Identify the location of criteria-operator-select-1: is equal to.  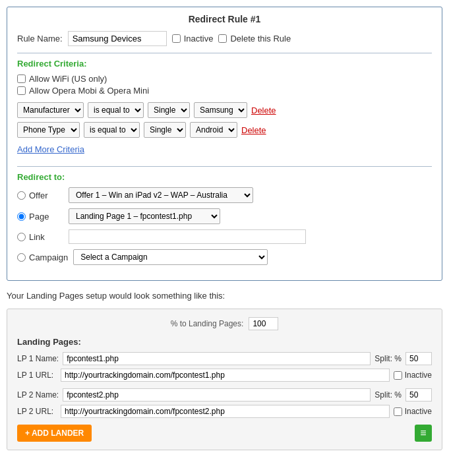
(116, 110).